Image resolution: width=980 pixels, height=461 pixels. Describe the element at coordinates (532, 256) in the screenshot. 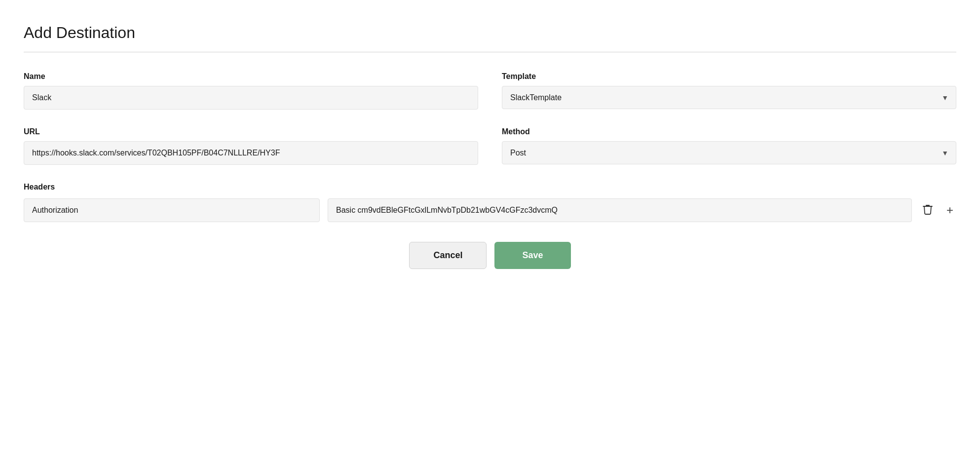

I see `save-button: Save` at that location.